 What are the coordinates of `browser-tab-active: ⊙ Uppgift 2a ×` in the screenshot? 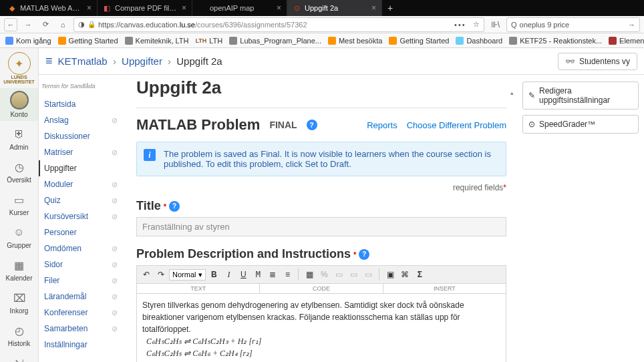 It's located at (335, 8).